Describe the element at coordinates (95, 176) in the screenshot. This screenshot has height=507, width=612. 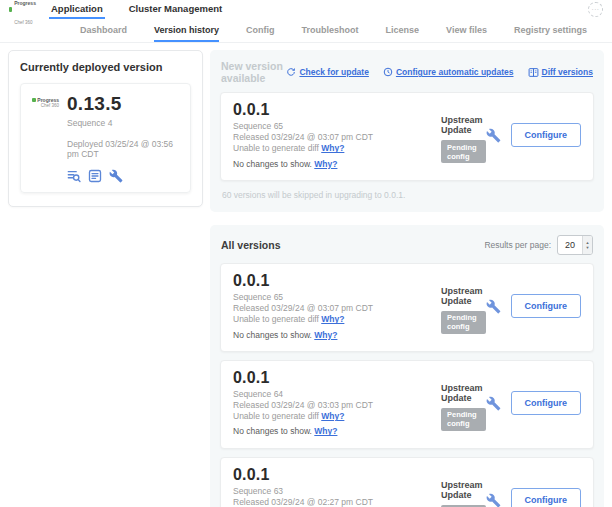
I see `edit-config-icon` at that location.